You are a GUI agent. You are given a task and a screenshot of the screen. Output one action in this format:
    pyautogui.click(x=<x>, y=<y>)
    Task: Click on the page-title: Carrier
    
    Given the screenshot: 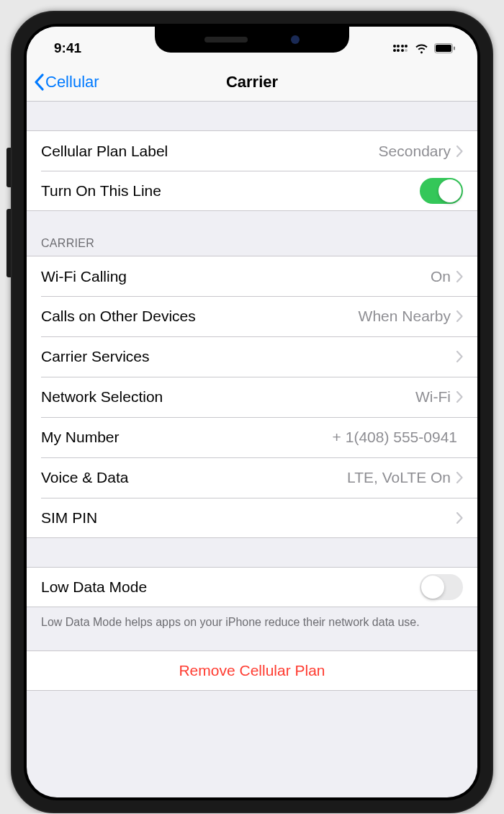 What is the action you would take?
    pyautogui.click(x=252, y=82)
    